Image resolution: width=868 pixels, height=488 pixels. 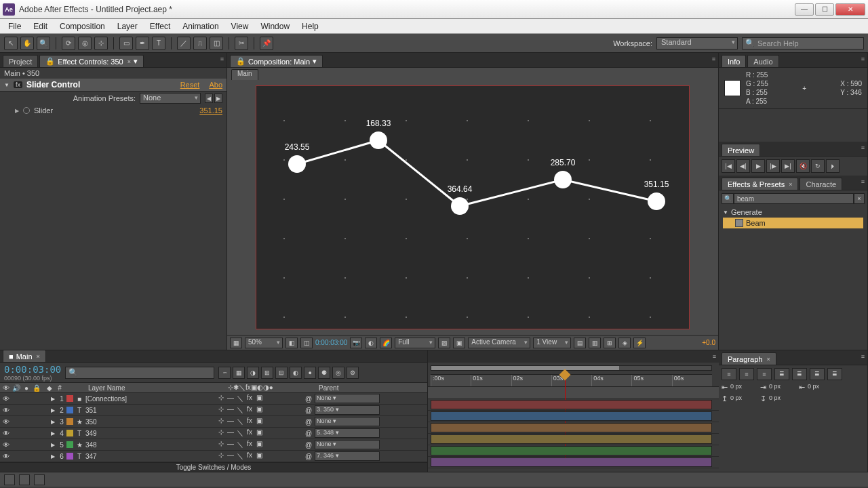 I want to click on menu-window: Window, so click(x=275, y=26).